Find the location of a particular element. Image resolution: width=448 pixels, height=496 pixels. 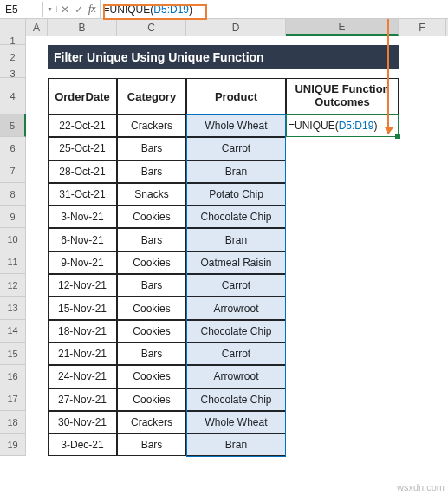

row-header: 18 is located at coordinates (13, 422).